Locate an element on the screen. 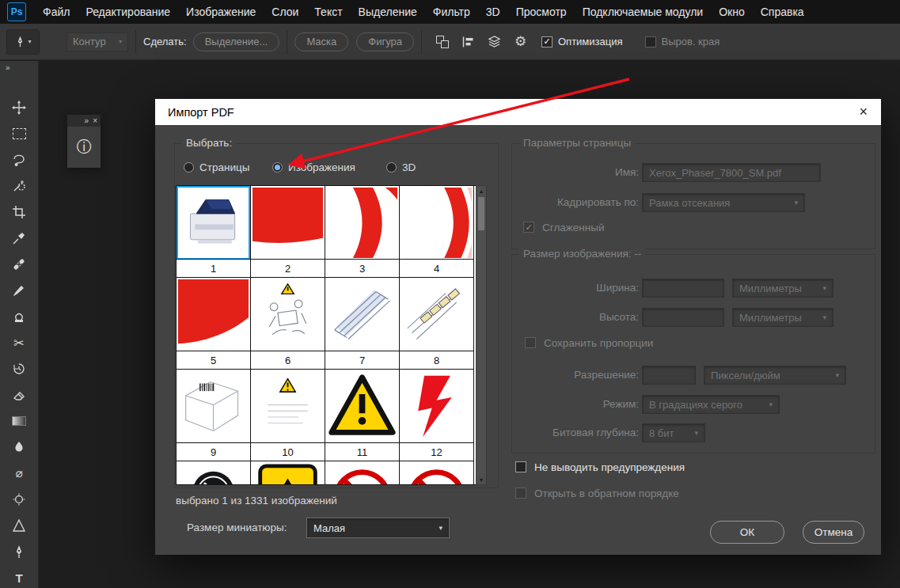  expand-panel-icon: » is located at coordinates (87, 120).